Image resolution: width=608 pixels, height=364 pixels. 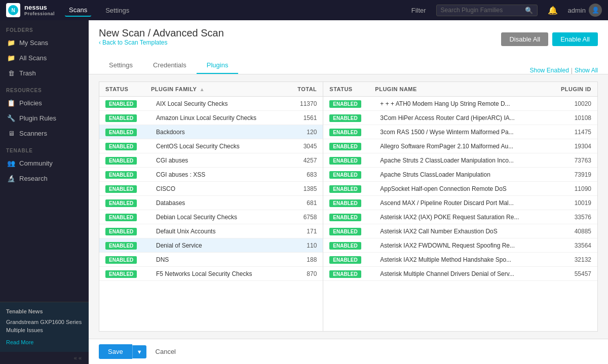 I want to click on row-total: 6758, so click(x=299, y=217).